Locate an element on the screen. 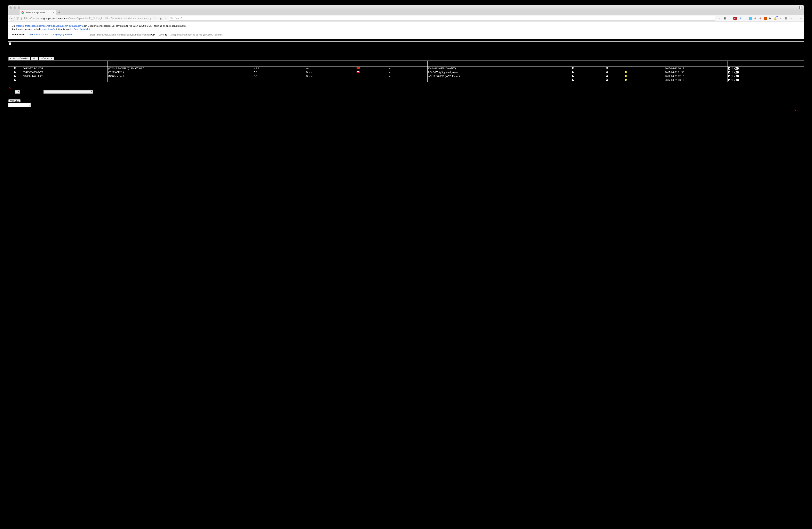  cache-text: değişmiş olabilir. is located at coordinates (64, 29).